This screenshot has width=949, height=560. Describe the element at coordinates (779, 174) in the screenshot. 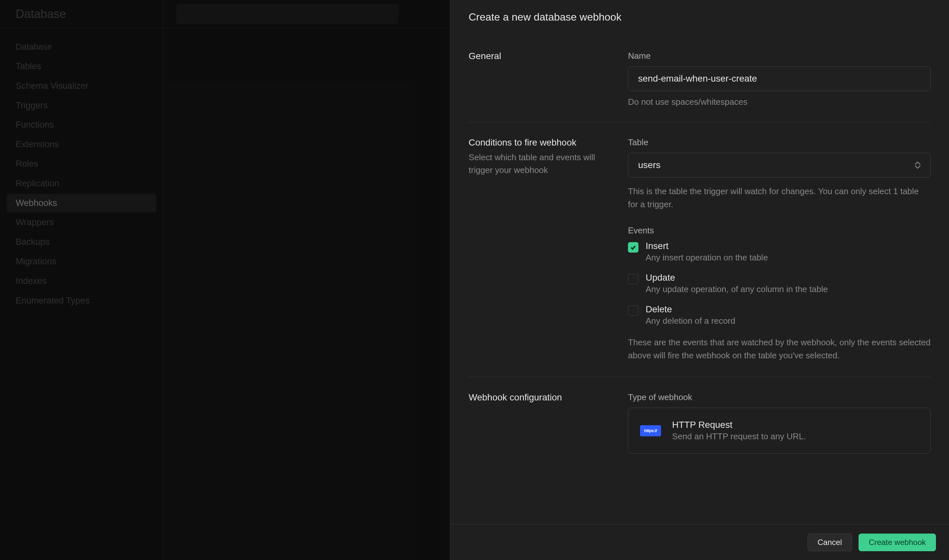

I see `field-table: Table users This is the table the trigge…` at that location.